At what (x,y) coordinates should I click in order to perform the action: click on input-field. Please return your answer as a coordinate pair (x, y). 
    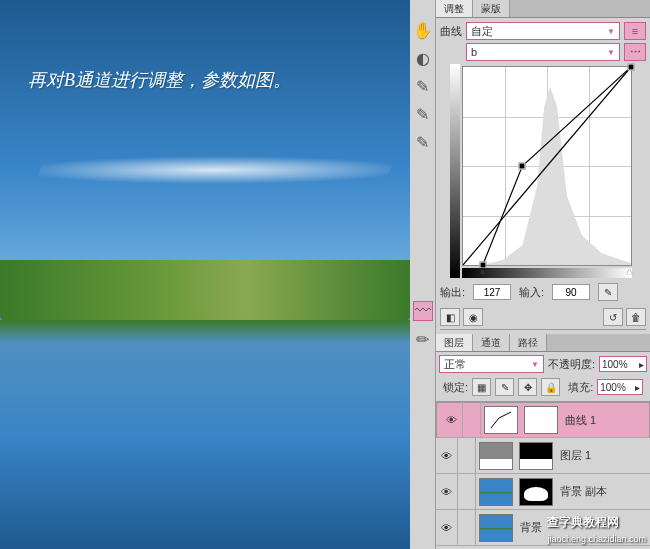
    Looking at the image, I should click on (571, 292).